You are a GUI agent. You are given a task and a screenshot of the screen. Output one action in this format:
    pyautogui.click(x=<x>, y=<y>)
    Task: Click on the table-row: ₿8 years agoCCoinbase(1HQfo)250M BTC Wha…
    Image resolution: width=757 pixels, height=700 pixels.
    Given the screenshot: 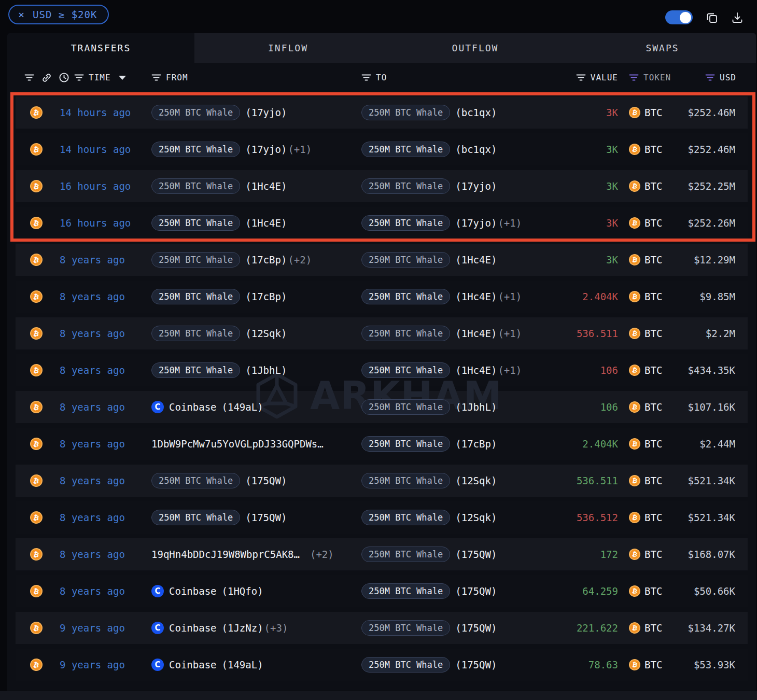 What is the action you would take?
    pyautogui.click(x=382, y=591)
    